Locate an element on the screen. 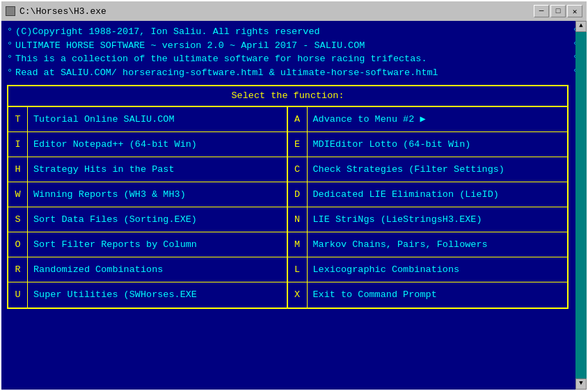 This screenshot has height=391, width=588. menu-key-m: M is located at coordinates (298, 245).